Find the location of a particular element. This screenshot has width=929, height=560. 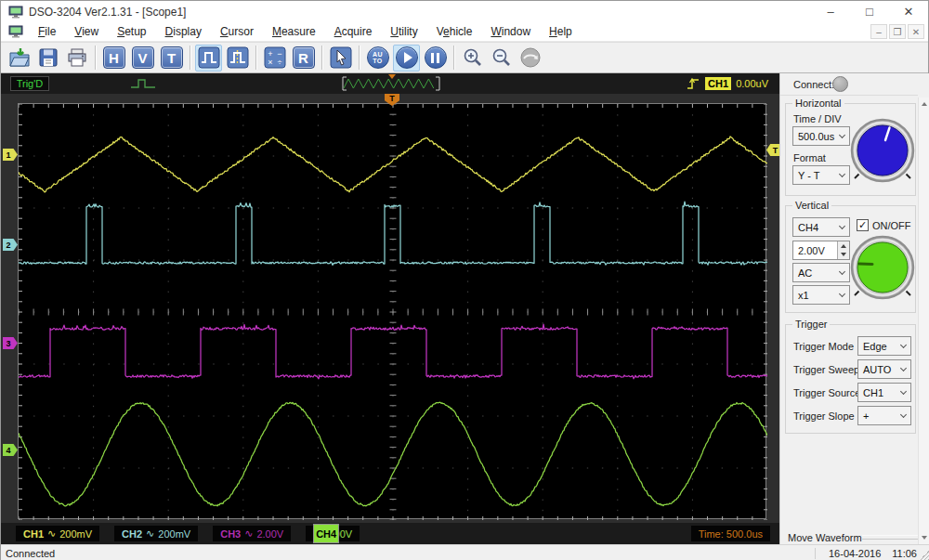

trigger-mode-label: Trigger Mode is located at coordinates (823, 346).